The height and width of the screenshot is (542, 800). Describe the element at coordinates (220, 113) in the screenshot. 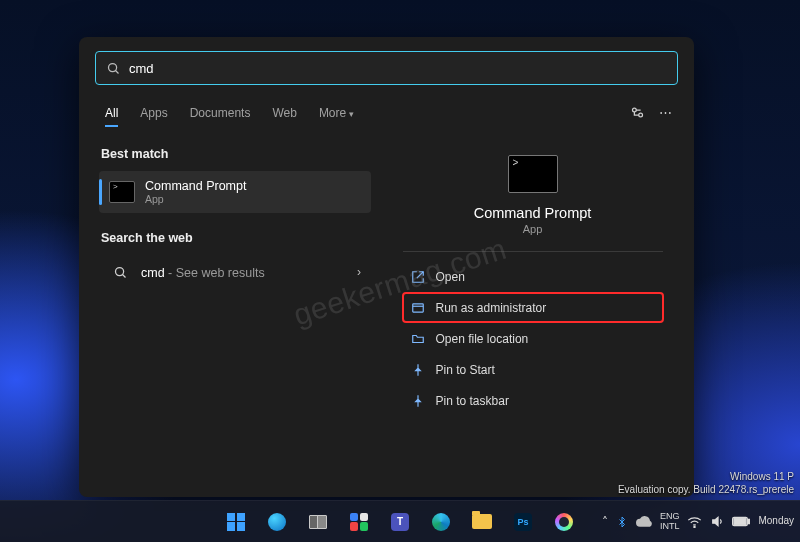

I see `tab-documents: Documents` at that location.